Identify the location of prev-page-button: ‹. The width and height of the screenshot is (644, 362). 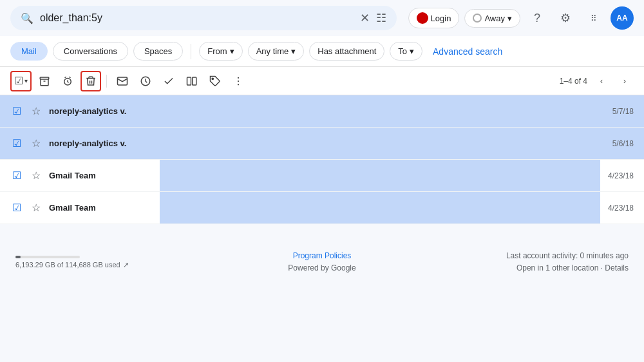
(601, 81).